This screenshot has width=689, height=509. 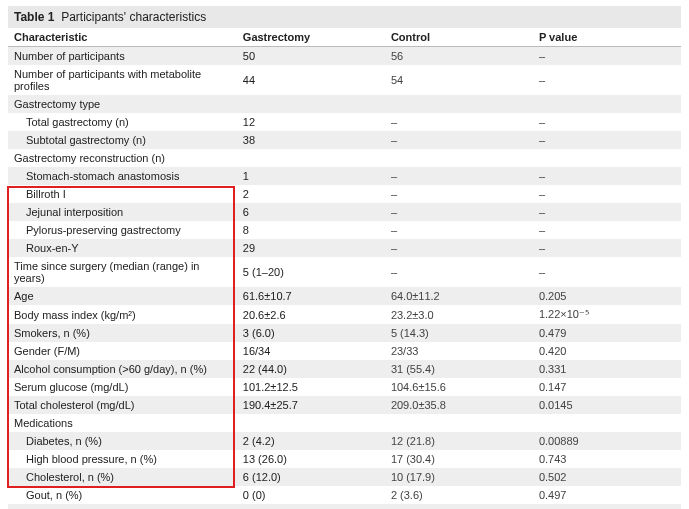 I want to click on table-number: Table 1, so click(x=34, y=17).